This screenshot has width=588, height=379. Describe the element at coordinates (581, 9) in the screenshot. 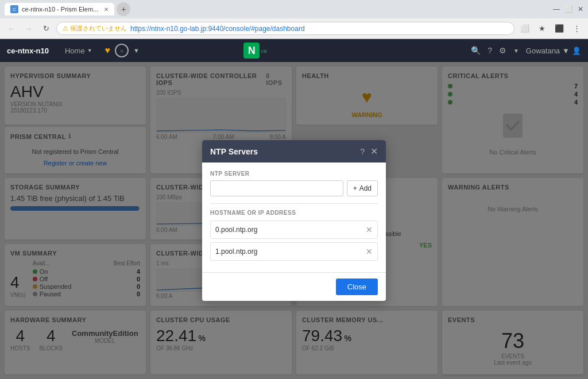

I see `close-window-button: ✕` at that location.